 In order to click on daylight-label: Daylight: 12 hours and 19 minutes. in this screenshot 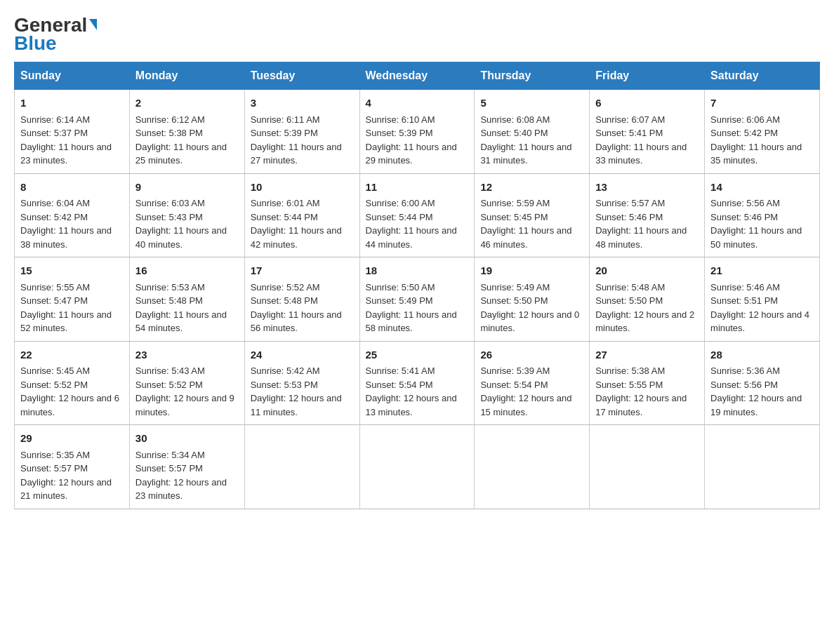, I will do `click(756, 405)`.